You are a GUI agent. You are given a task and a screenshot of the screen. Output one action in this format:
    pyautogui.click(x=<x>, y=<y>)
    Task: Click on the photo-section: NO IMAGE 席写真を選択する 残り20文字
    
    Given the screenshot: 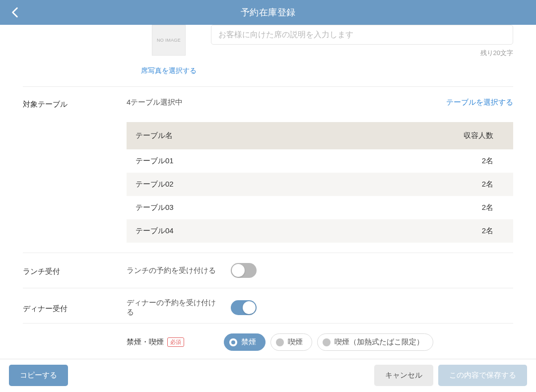 What is the action you would take?
    pyautogui.click(x=268, y=56)
    